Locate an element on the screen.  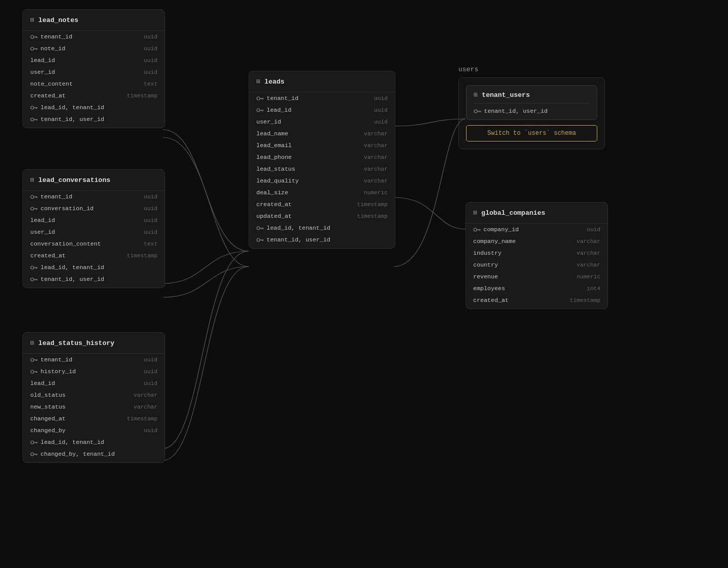
col-name: changed_by is located at coordinates (48, 431).